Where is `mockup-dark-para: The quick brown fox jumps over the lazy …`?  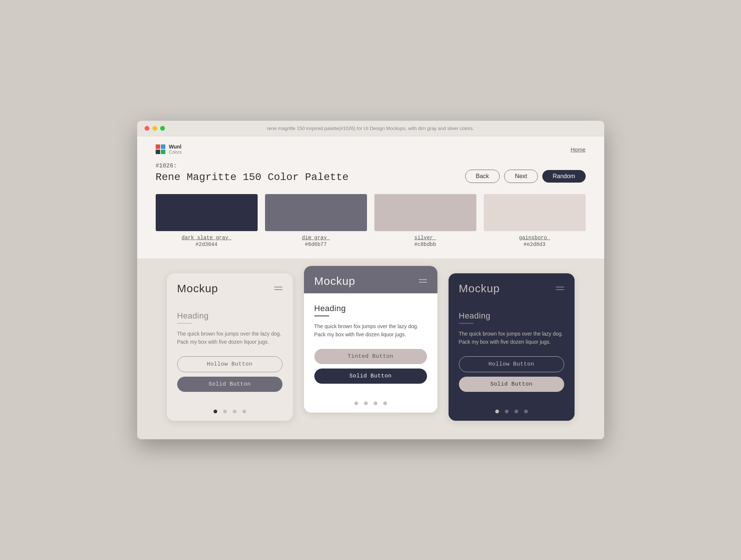
mockup-dark-para: The quick brown fox jumps over the lazy … is located at coordinates (512, 338).